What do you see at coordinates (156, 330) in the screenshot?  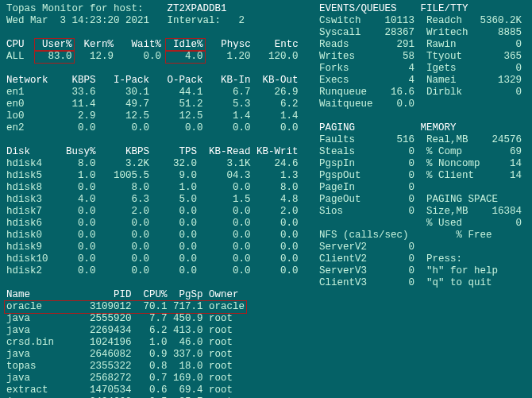 I see `process-row: java 2269434 6.2 413.0 root` at bounding box center [156, 330].